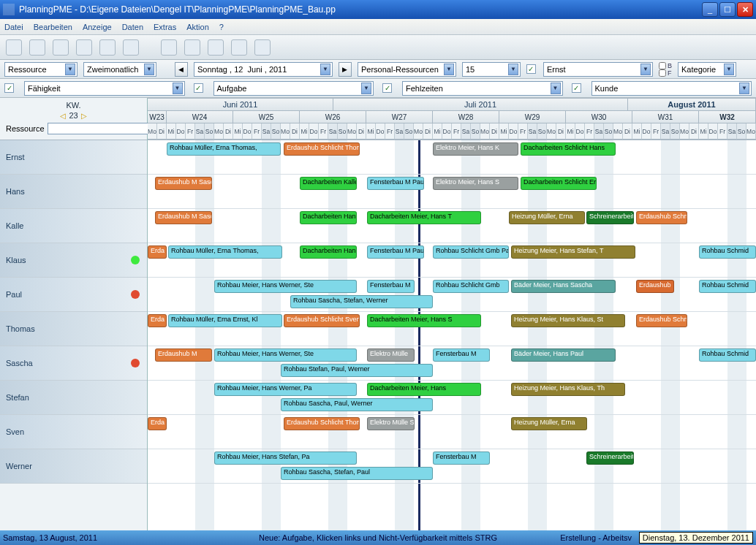 The image size is (756, 545). I want to click on task-bar: Dacharbeiten Hans, Klaus, so click(328, 218).